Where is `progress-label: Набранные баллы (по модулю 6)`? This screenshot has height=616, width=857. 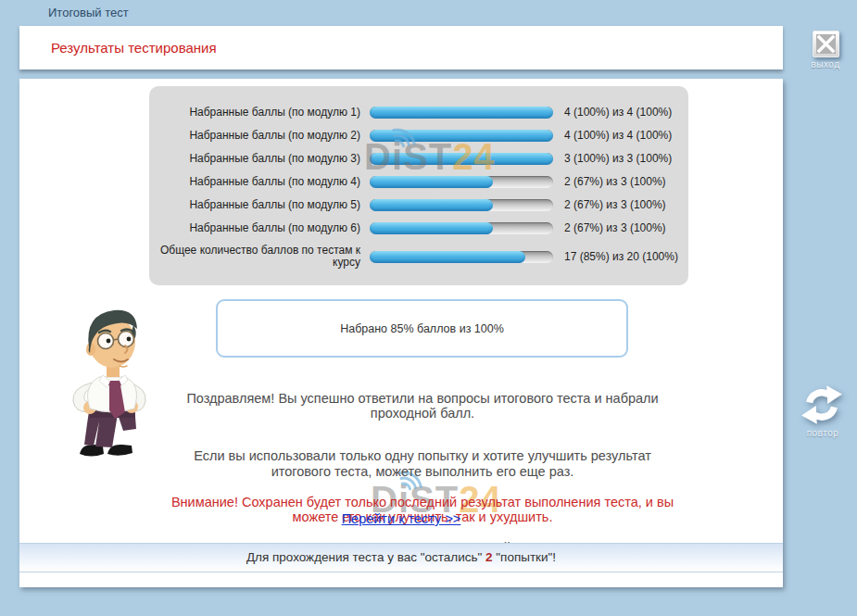 progress-label: Набранные баллы (по модулю 6) is located at coordinates (255, 228).